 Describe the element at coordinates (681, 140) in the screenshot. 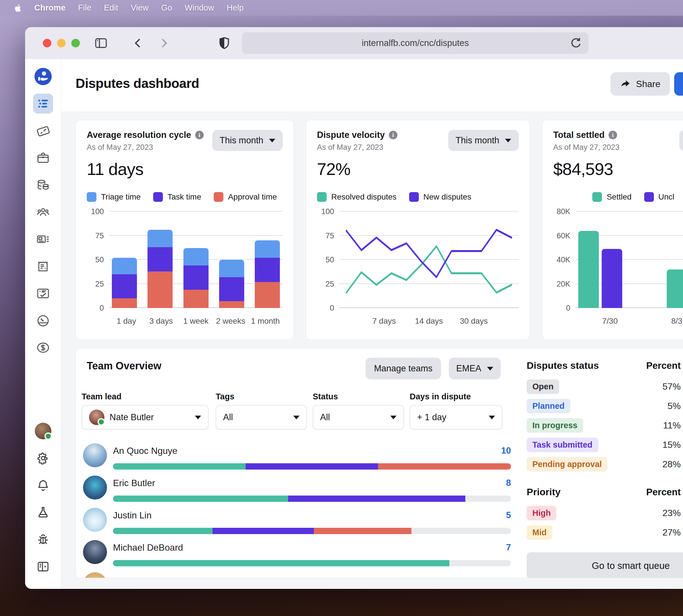

I see `period-dropdown` at that location.